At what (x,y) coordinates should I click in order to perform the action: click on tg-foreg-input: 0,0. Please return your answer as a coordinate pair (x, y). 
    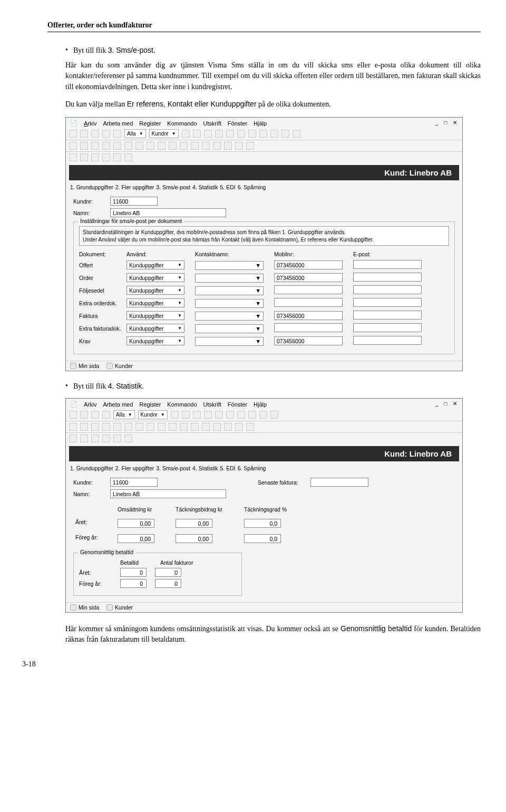
    Looking at the image, I should click on (262, 539).